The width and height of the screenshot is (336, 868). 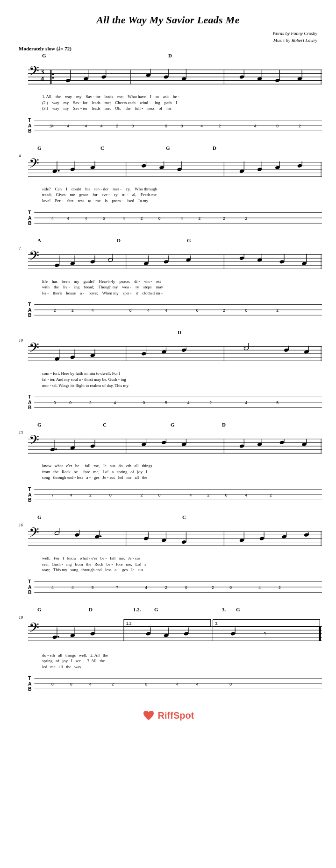 I want to click on lyrics-6: well; For I know what - e'er be - fall m…, so click(x=175, y=564).